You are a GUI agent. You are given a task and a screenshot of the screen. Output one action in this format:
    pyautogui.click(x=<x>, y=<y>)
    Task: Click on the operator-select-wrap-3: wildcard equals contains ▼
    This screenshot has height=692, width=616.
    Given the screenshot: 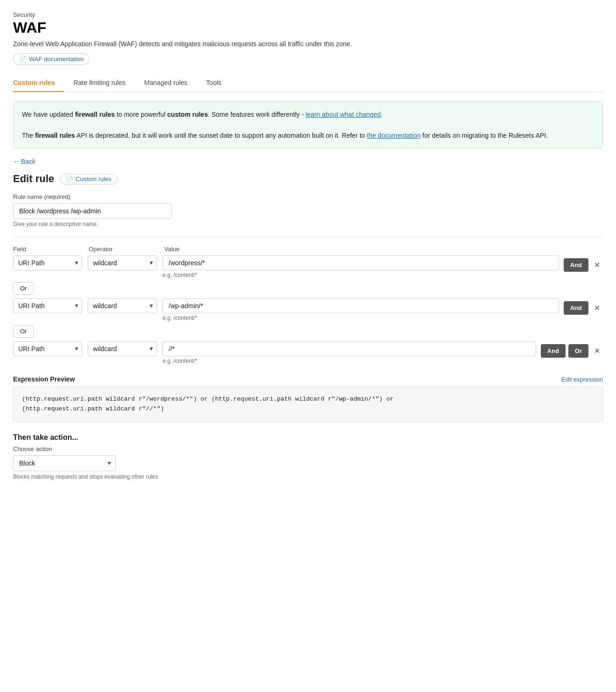 What is the action you would take?
    pyautogui.click(x=123, y=349)
    